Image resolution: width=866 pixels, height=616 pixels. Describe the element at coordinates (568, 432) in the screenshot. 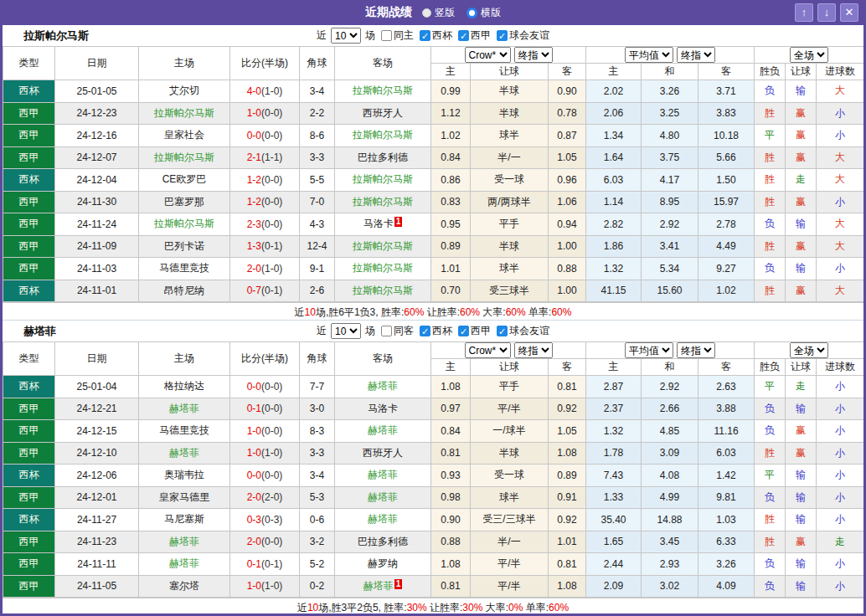

I see `handicap-away-odds: 1.05` at that location.